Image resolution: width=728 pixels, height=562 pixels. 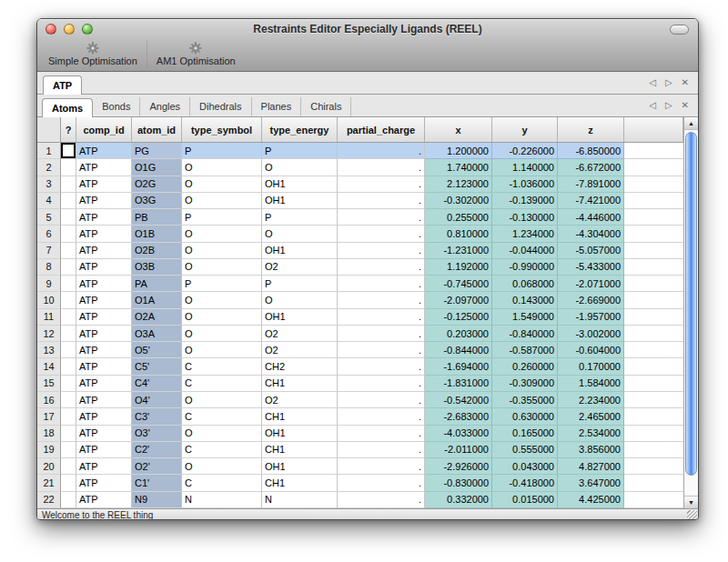 I want to click on minimize-window-button, so click(x=69, y=29).